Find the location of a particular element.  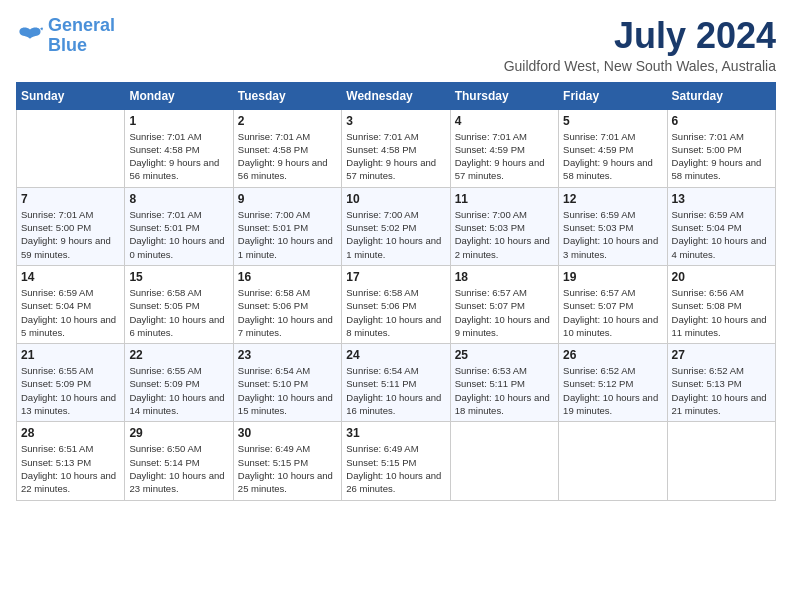

day-number: 20 is located at coordinates (722, 277).